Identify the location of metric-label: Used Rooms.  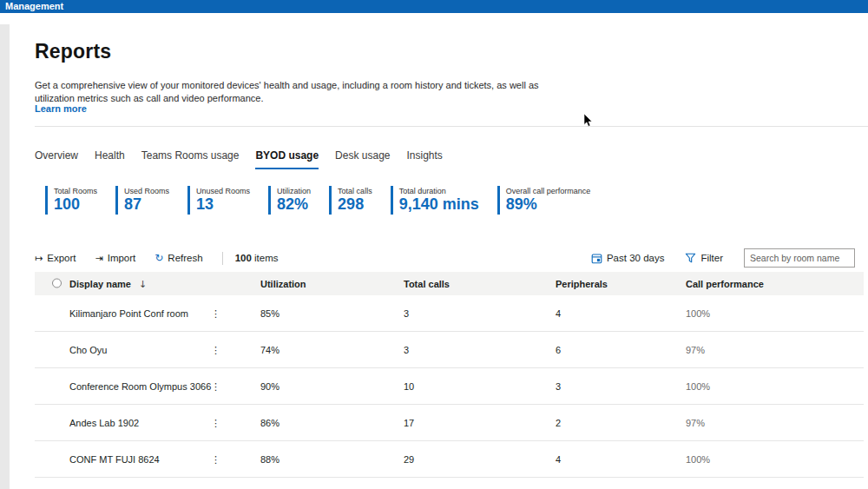
(147, 191).